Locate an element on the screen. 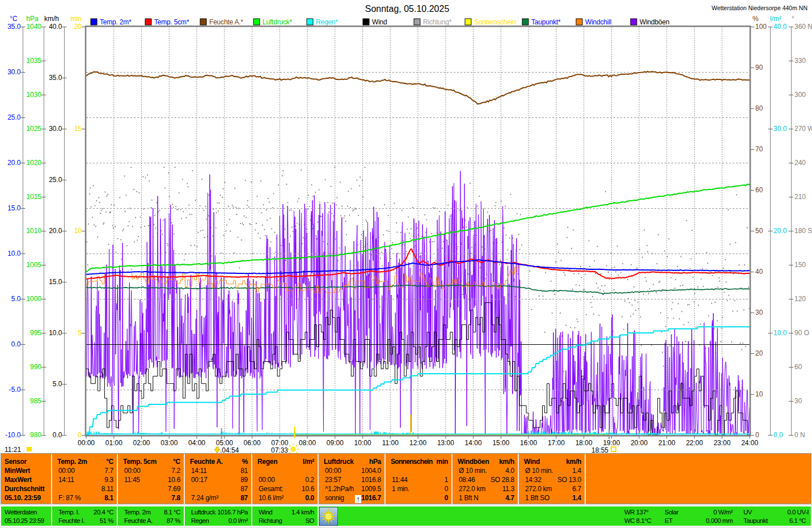 The image size is (812, 528). svg-text: Richtung* is located at coordinates (438, 22).